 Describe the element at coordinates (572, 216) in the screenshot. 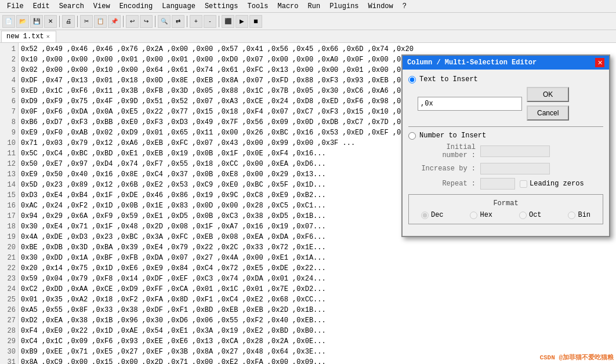

I see `format-bin-radio` at that location.